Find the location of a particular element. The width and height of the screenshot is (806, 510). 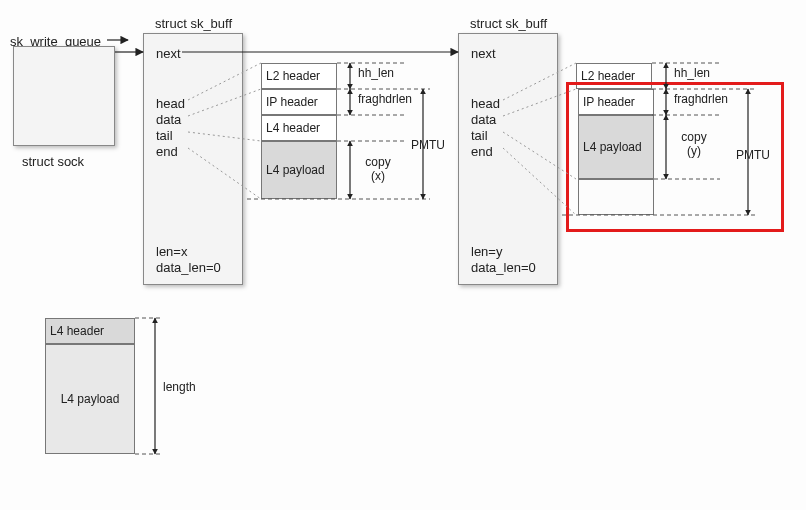

bottom-l4h: L4 header is located at coordinates (90, 331).